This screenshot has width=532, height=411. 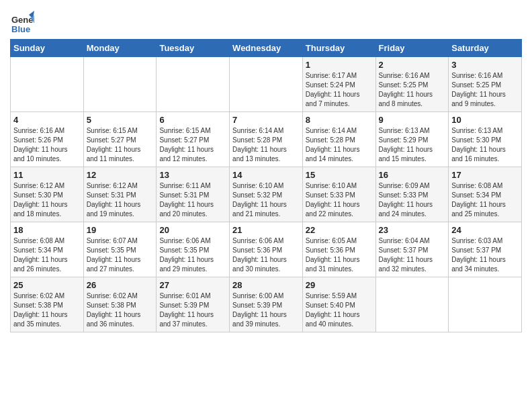 I want to click on calendar-cell: 28Sunrise: 6:00 AM Sunset: 5:39 PM Dayli…, so click(x=266, y=305).